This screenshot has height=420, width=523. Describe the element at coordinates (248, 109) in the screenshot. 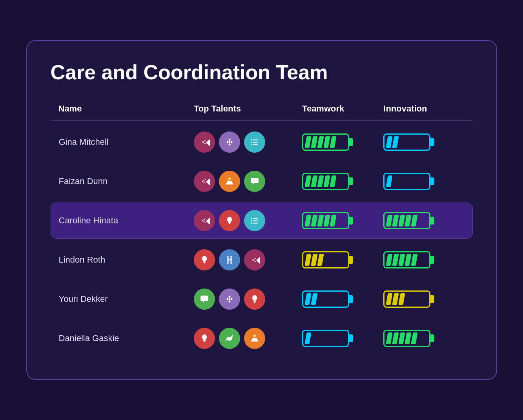

I see `col-talents: Top Talents` at that location.